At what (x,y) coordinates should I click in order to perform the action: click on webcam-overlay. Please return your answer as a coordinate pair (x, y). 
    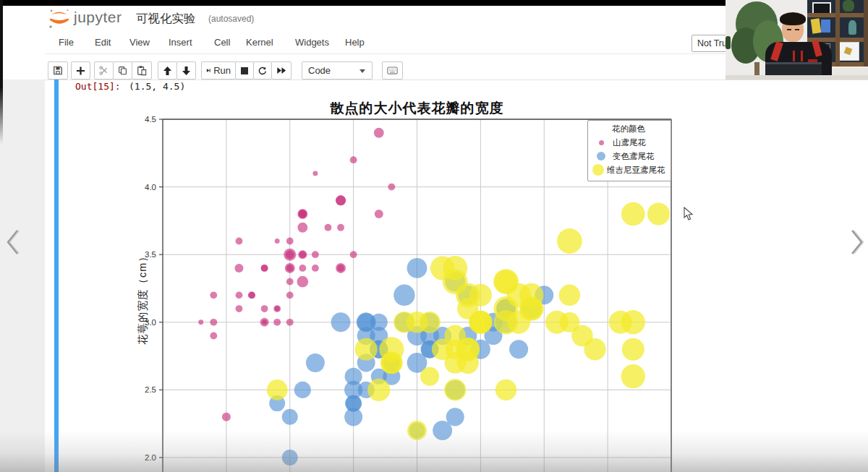
    Looking at the image, I should click on (797, 40).